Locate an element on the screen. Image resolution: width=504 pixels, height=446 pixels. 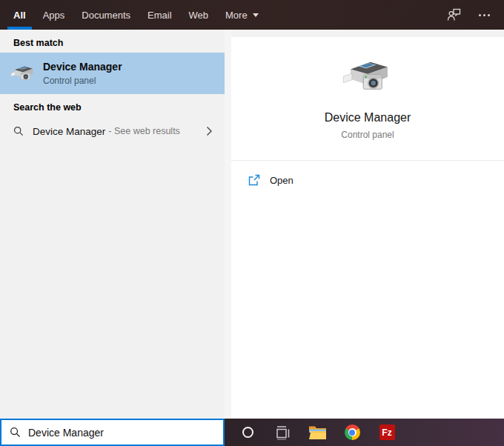
best-match-result-device-manager: Device Manager Control panel is located at coordinates (113, 73).